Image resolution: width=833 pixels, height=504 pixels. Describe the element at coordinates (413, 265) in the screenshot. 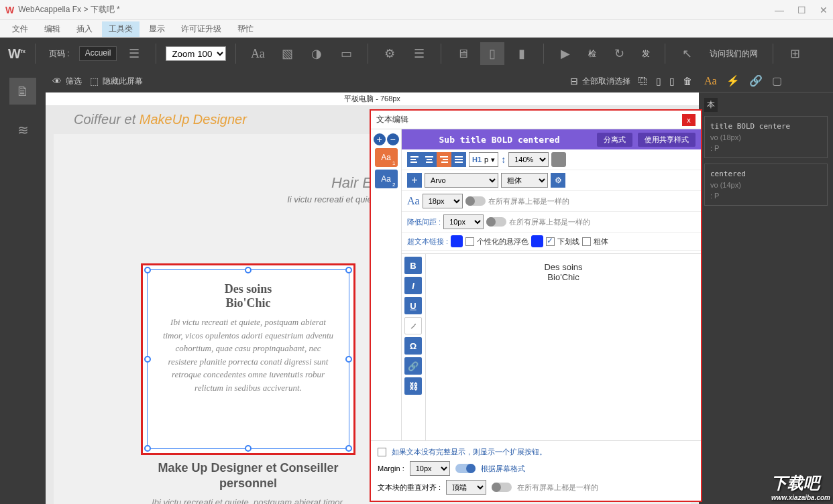

I see `bold-button: B` at that location.